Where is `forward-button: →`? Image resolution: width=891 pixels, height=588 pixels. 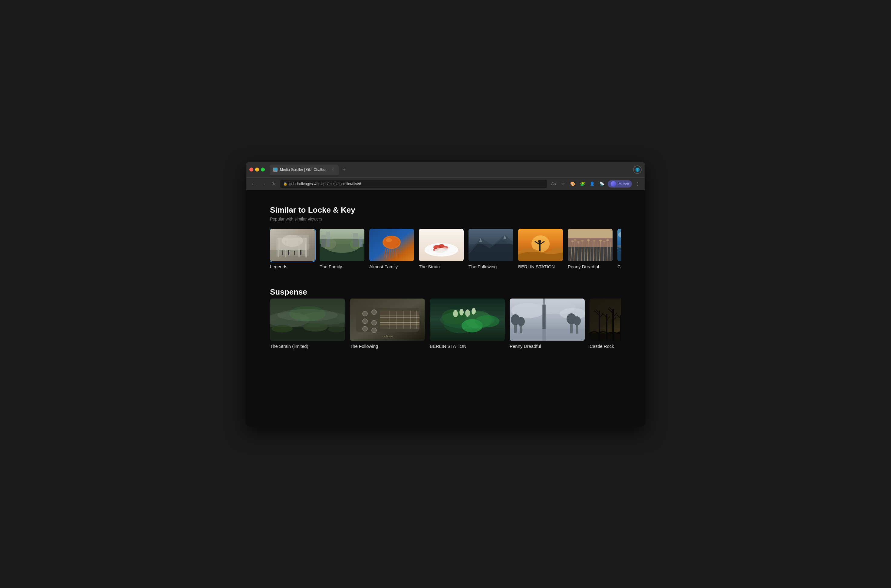 forward-button: → is located at coordinates (263, 184).